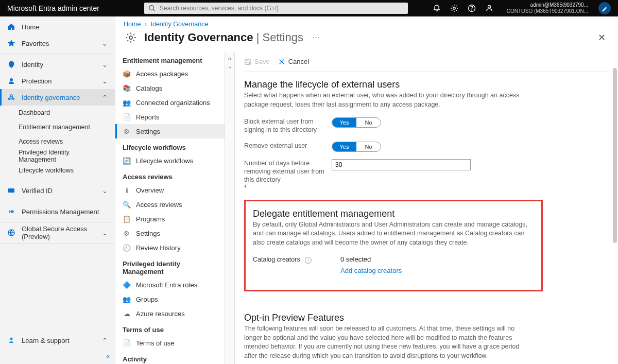  What do you see at coordinates (170, 74) in the screenshot?
I see `secnav-access-packages: 📦Access packages` at bounding box center [170, 74].